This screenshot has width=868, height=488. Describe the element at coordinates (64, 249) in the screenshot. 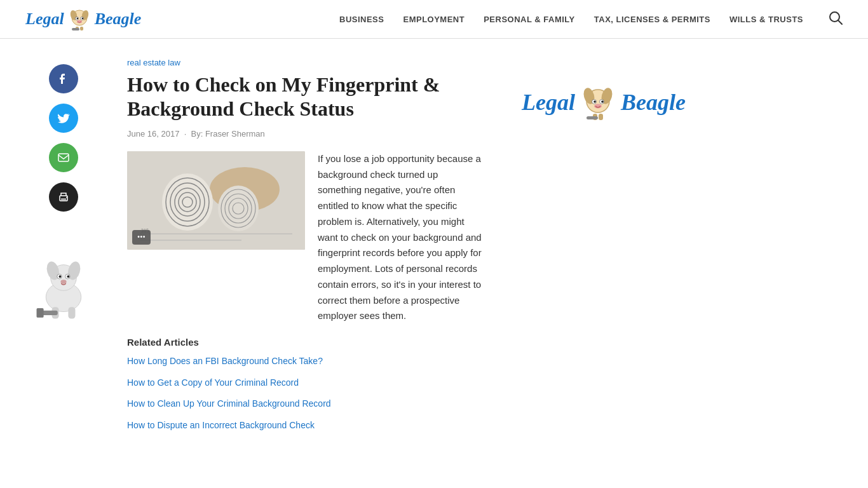

I see `social-sidebar` at that location.